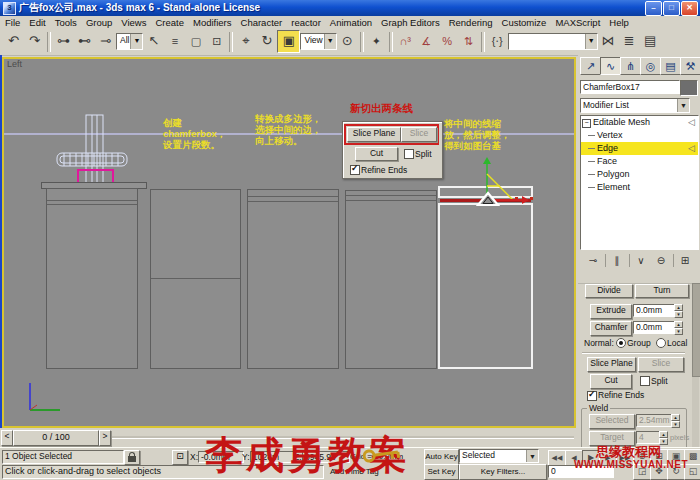  What do you see at coordinates (498, 42) in the screenshot?
I see `named-selection-sets-icon` at bounding box center [498, 42].